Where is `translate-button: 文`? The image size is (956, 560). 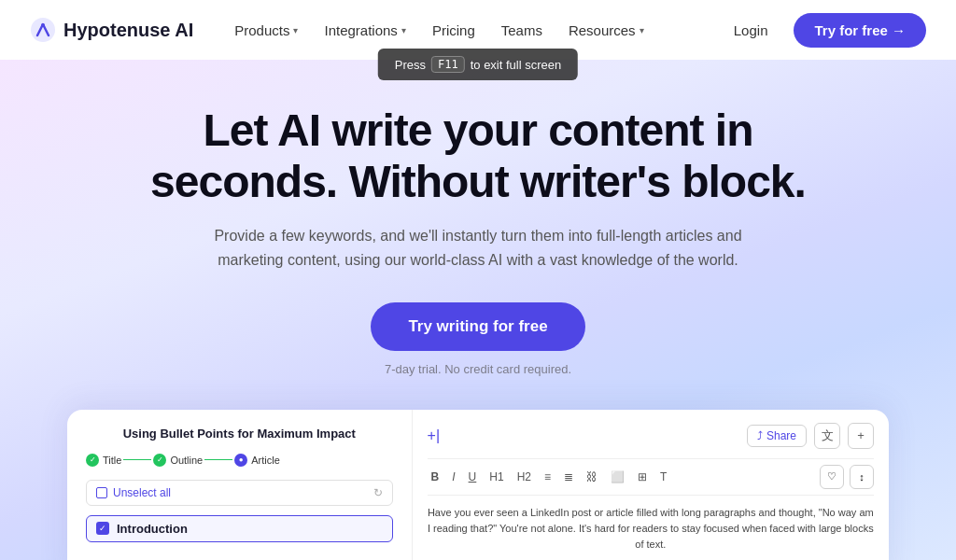 translate-button: 文 is located at coordinates (827, 436).